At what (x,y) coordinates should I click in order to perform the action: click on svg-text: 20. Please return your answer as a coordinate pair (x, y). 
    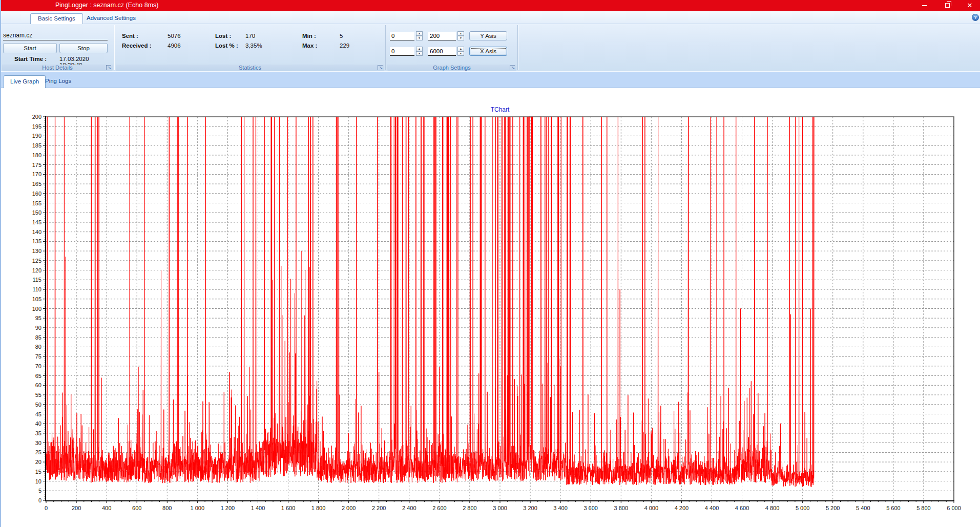
    Looking at the image, I should click on (38, 462).